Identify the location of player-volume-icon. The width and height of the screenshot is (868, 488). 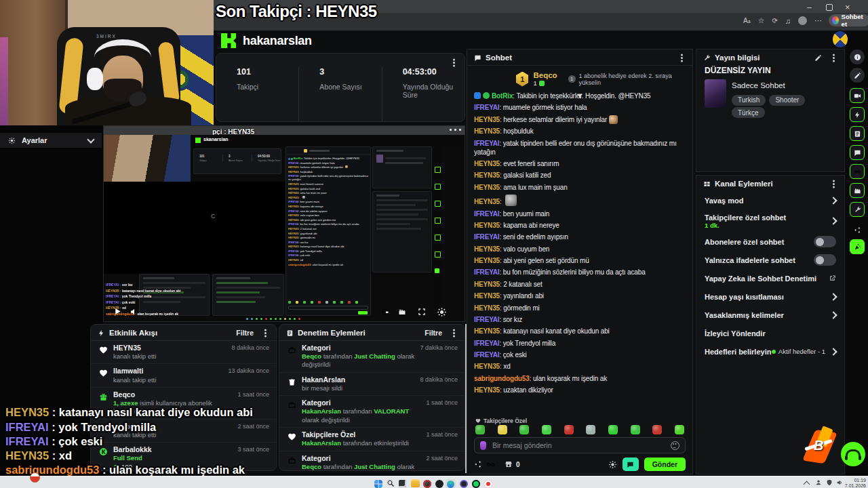
(134, 312).